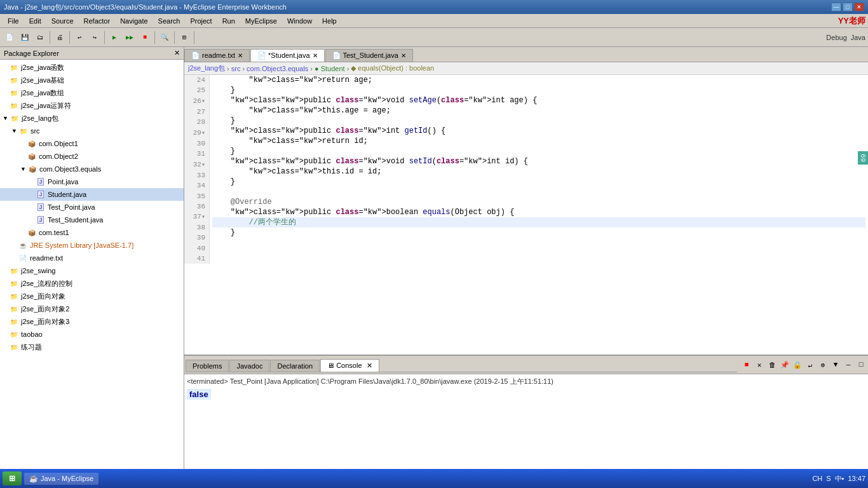 The image size is (868, 488). I want to click on maximize-button: □, so click(848, 7).